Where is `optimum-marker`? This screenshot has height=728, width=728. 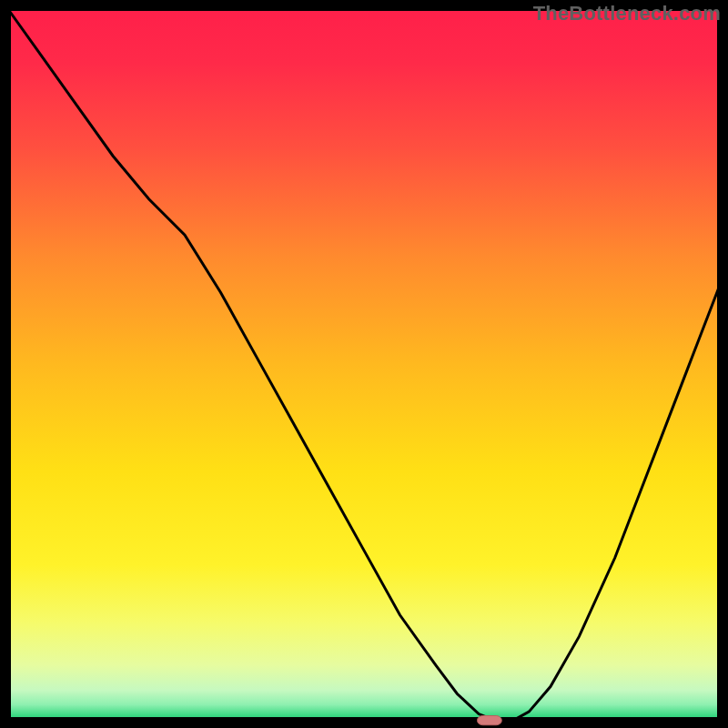
optimum-marker is located at coordinates (490, 721).